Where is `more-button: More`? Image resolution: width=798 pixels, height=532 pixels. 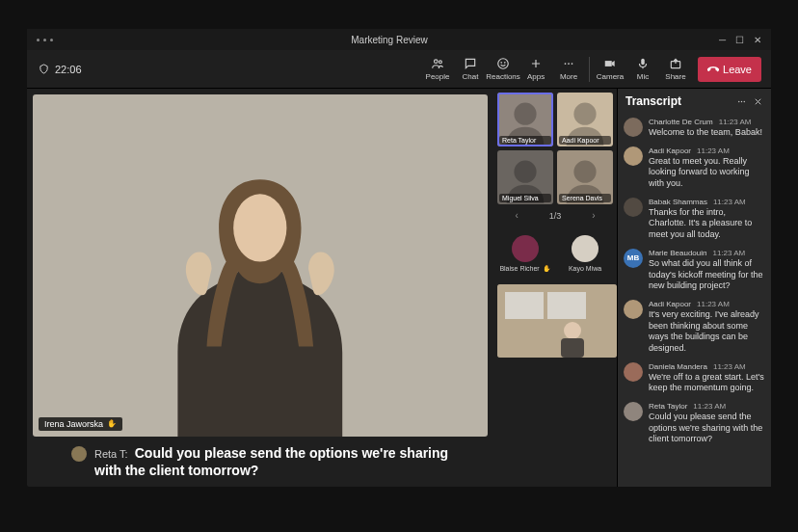 more-button: More is located at coordinates (569, 69).